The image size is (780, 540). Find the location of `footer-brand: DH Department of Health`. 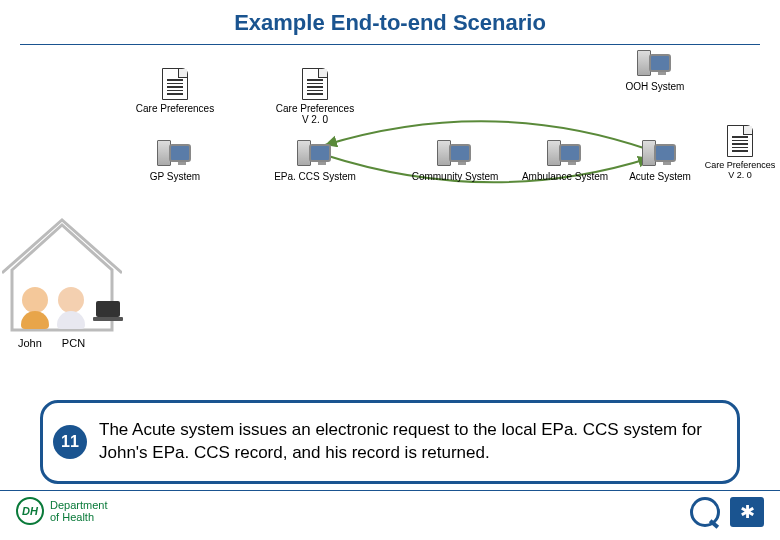

footer-brand: DH Department of Health is located at coordinates (62, 511).